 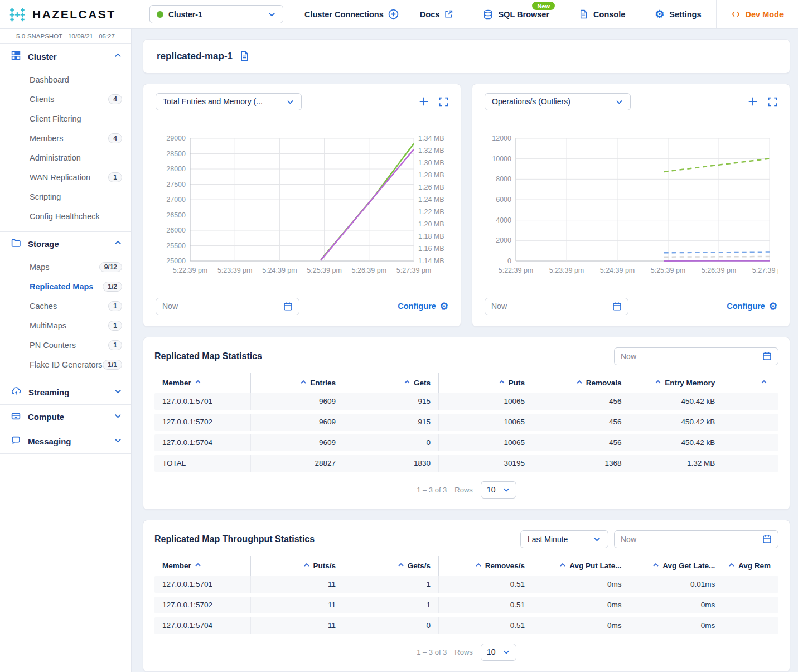 I want to click on item-label: Client Filtering, so click(x=76, y=119).